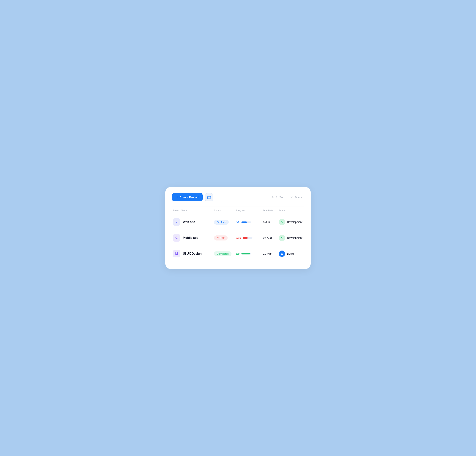  I want to click on project-name-cell: M UI UX Design, so click(192, 254).